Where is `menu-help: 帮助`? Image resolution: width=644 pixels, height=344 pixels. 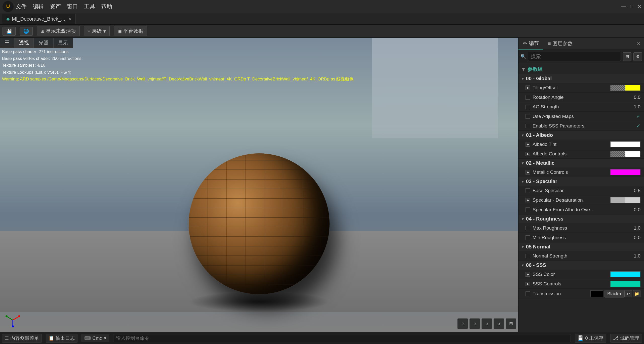
menu-help: 帮助 is located at coordinates (107, 7).